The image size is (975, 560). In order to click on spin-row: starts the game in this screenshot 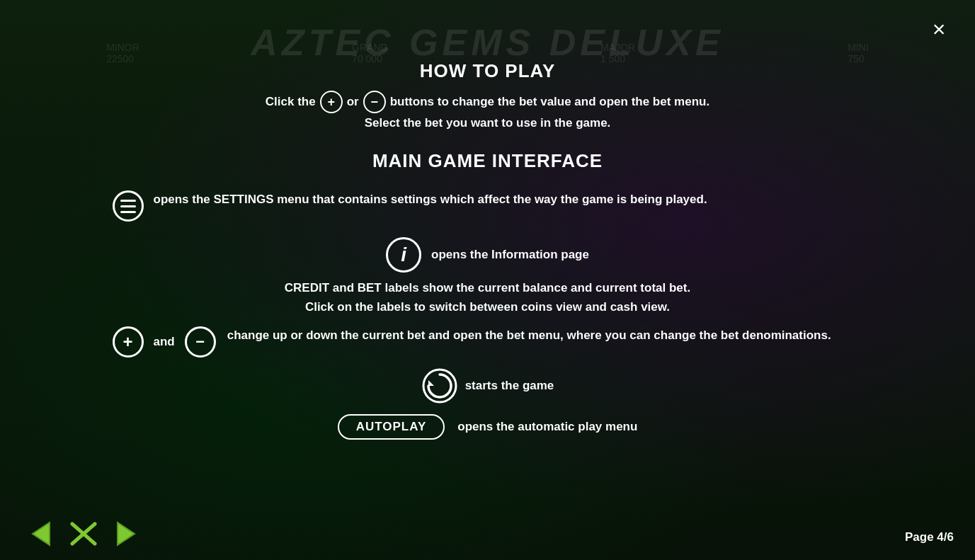, I will do `click(487, 386)`.